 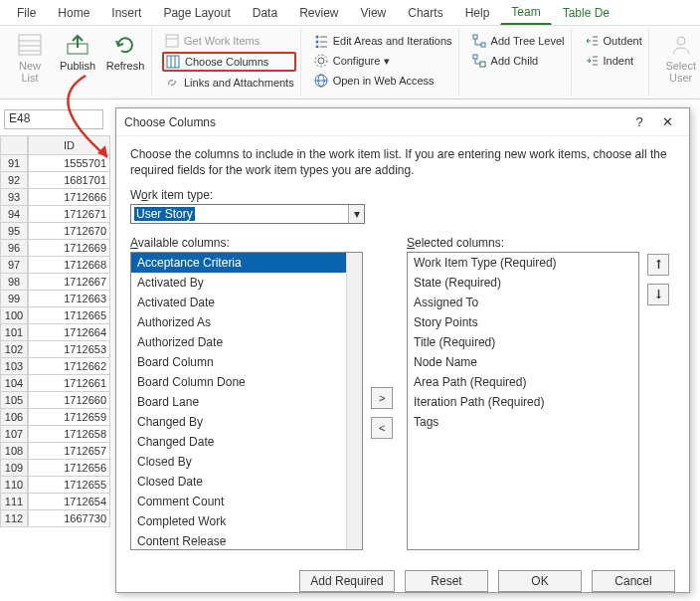 What do you see at coordinates (247, 462) in the screenshot?
I see `list-item: Closed By` at bounding box center [247, 462].